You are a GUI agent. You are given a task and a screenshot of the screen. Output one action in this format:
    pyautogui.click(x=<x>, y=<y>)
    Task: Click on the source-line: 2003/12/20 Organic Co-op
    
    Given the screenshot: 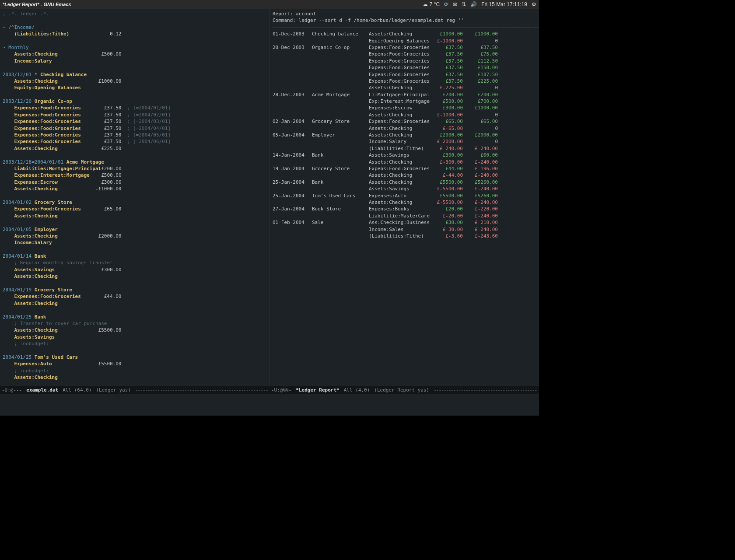 What is the action you would take?
    pyautogui.click(x=135, y=102)
    